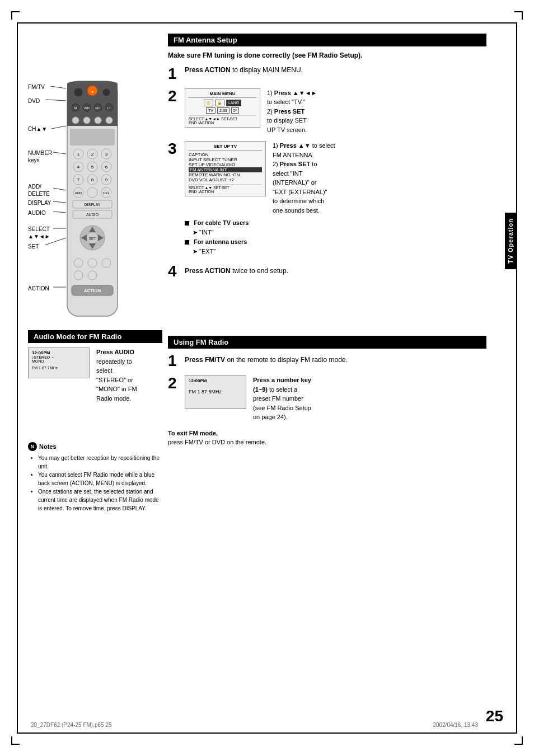 The width and height of the screenshot is (534, 756). Describe the element at coordinates (223, 120) in the screenshot. I see `main-menu-footer: SELECT:▲▼◄► SET-SETEND :ACTION` at that location.